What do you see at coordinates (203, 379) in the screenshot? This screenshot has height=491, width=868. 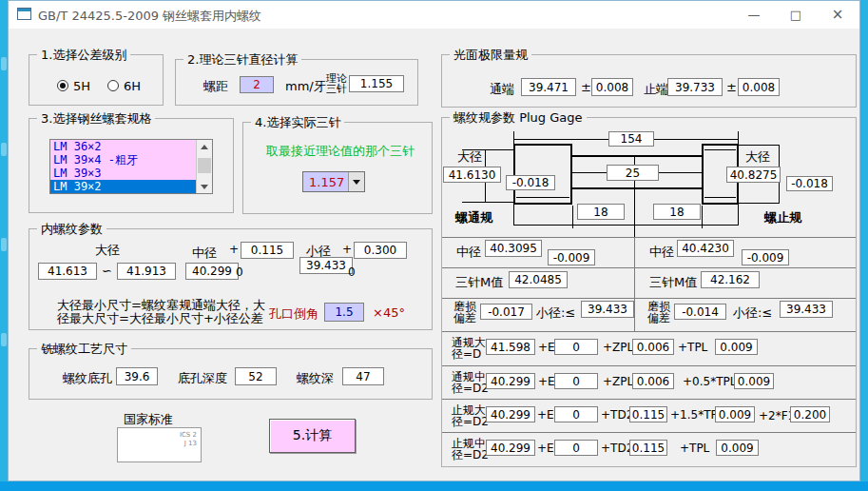 I see `bore-depth-label: 底孔深度` at bounding box center [203, 379].